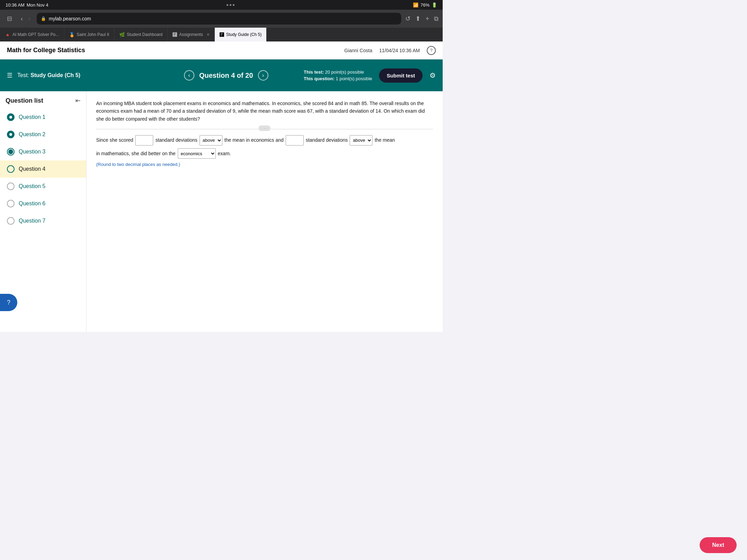 Image resolution: width=747 pixels, height=560 pixels. I want to click on math-above-below-select: above below, so click(361, 140).